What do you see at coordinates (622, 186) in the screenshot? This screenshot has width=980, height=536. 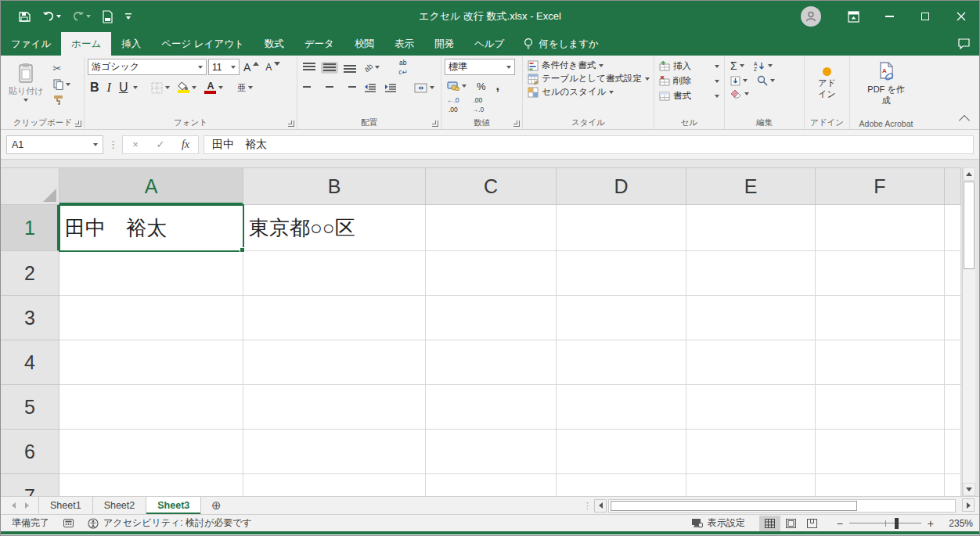 I see `column-header-D: D` at bounding box center [622, 186].